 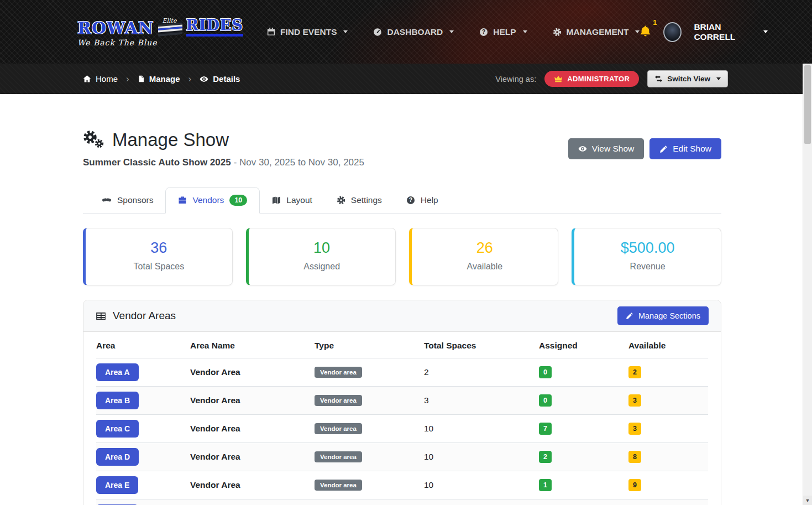 What do you see at coordinates (725, 32) in the screenshot?
I see `user-name: BRIAN CORRELL` at bounding box center [725, 32].